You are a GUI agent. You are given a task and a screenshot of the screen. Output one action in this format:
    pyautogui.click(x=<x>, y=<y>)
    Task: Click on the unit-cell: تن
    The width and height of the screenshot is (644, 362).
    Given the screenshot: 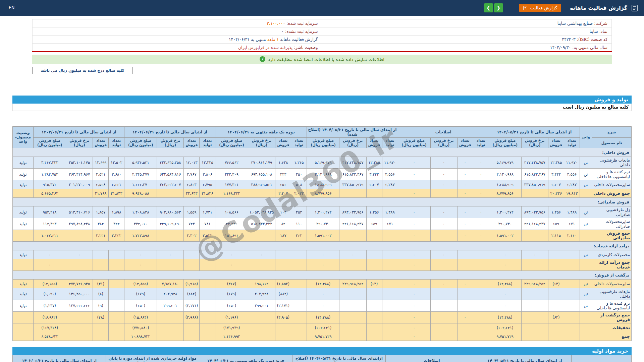 What is the action you would take?
    pyautogui.click(x=586, y=213)
    